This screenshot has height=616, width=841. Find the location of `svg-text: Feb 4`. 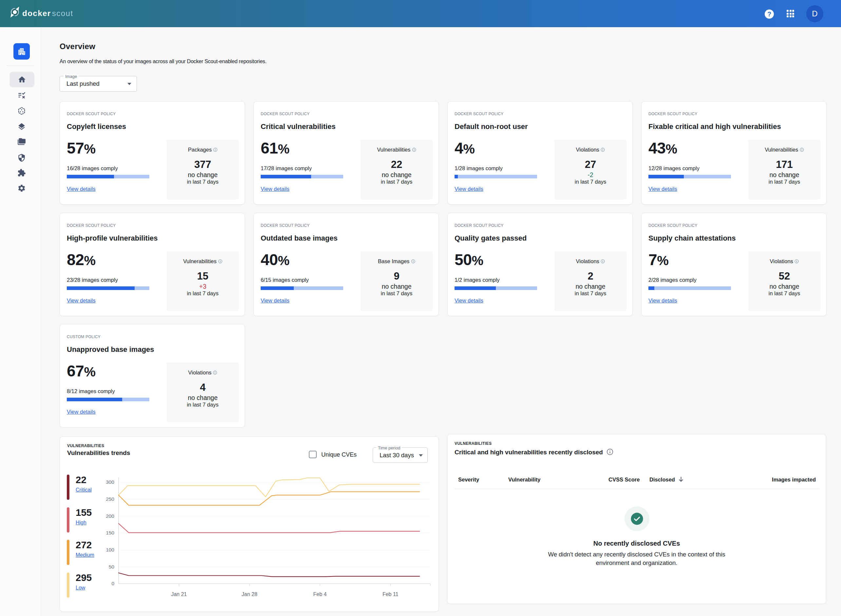

svg-text: Feb 4 is located at coordinates (320, 594).